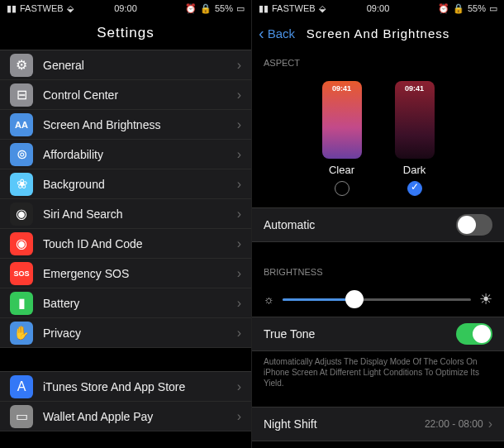 The height and width of the screenshot is (448, 504). What do you see at coordinates (21, 303) in the screenshot?
I see `battery-icon: ▮` at bounding box center [21, 303].